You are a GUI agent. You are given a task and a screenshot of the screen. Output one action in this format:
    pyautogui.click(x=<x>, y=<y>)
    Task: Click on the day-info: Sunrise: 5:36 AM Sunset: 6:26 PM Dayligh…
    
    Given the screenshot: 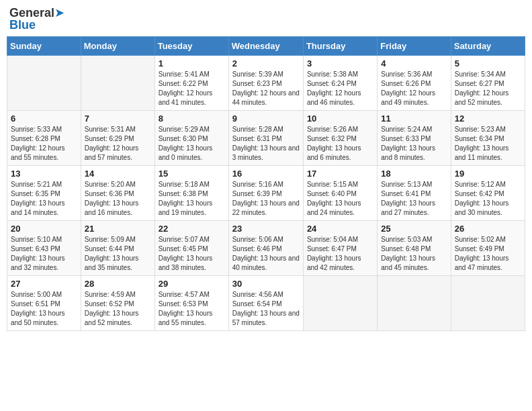 What is the action you would take?
    pyautogui.click(x=414, y=89)
    